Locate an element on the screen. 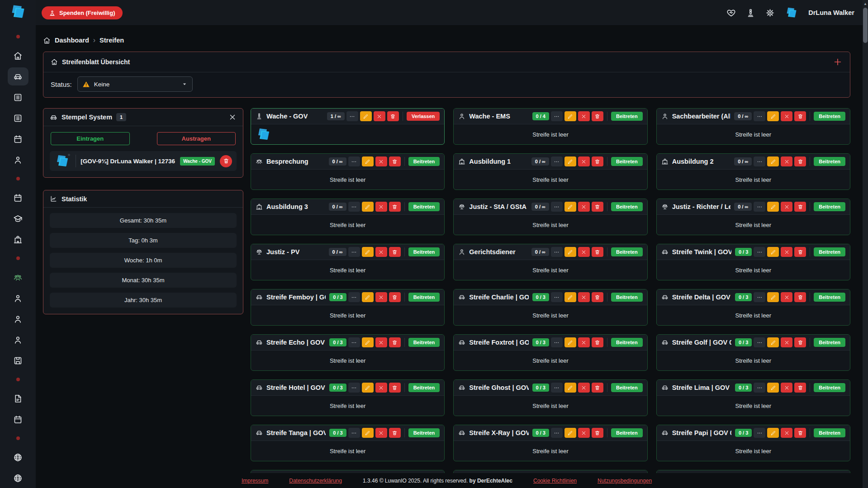 The image size is (868, 488). member-patrol-badge: Wache - GOV is located at coordinates (197, 161).